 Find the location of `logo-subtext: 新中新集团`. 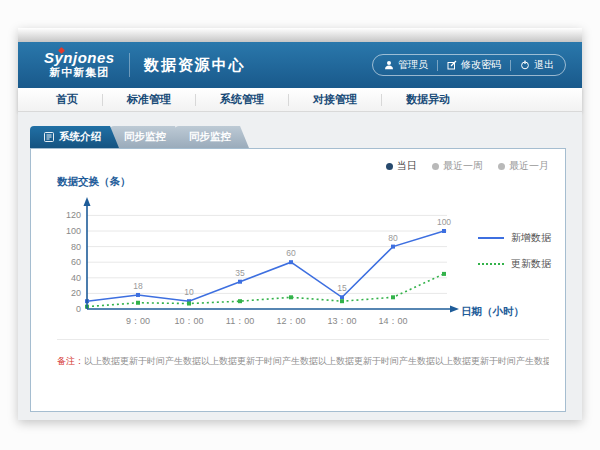

logo-subtext: 新中新集团 is located at coordinates (80, 72).